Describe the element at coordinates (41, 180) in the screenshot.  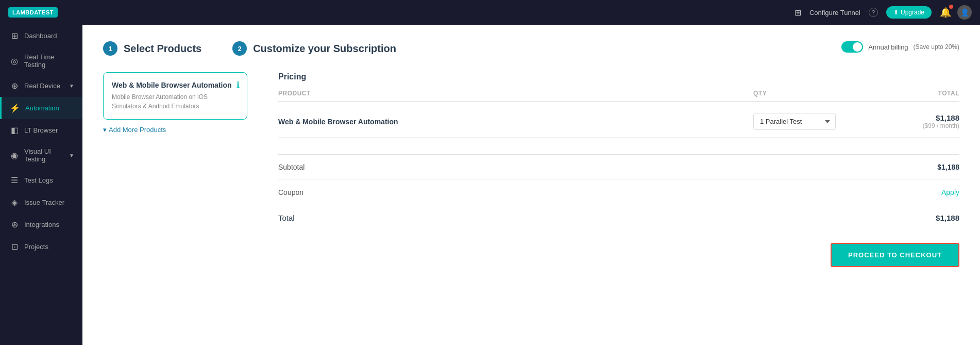
I see `sidebar-item-test-logs: ☰ Test Logs` at that location.